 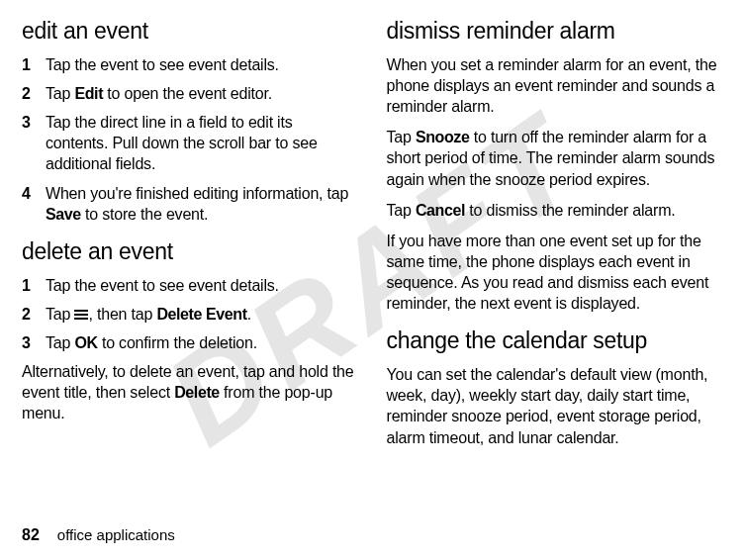 What do you see at coordinates (31, 535) in the screenshot?
I see `page-number: 82` at bounding box center [31, 535].